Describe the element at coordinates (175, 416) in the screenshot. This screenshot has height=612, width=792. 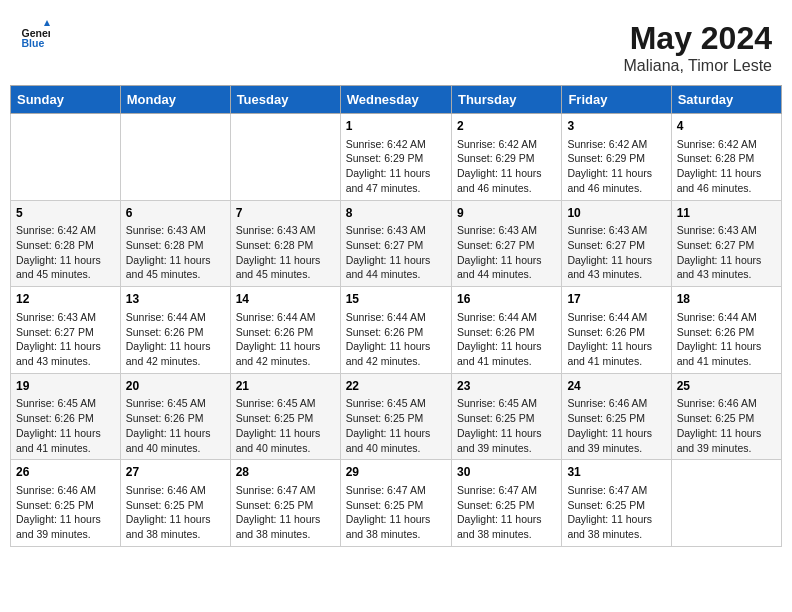
I see `calendar-cell: 20Sunrise: 6:45 AMSunset: 6:26 PMDayligh…` at that location.